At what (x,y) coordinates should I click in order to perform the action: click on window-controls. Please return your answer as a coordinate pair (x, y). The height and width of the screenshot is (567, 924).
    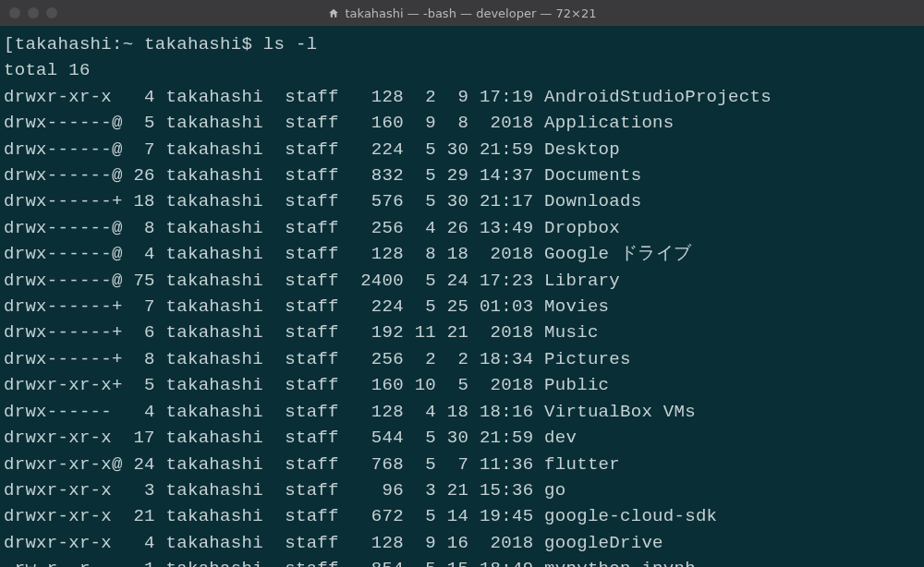
    Looking at the image, I should click on (33, 13).